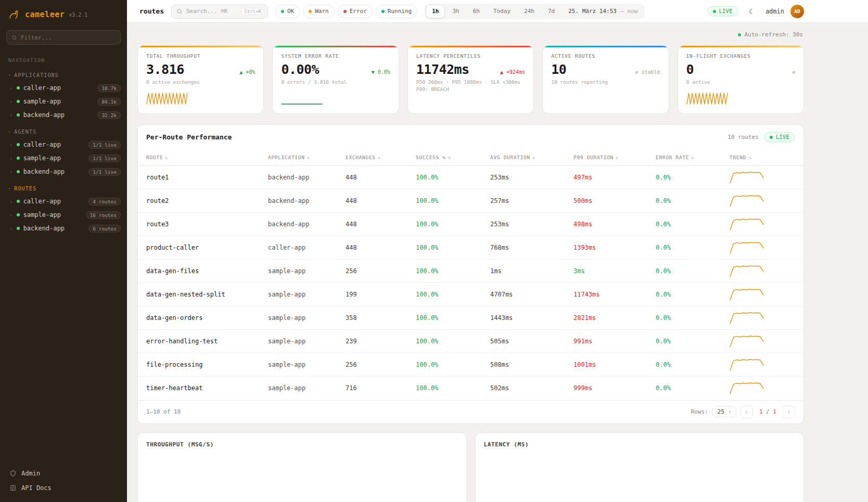 The image size is (868, 502). Describe the element at coordinates (63, 88) in the screenshot. I see `sidebar-item: › caller-app 10.7k` at that location.